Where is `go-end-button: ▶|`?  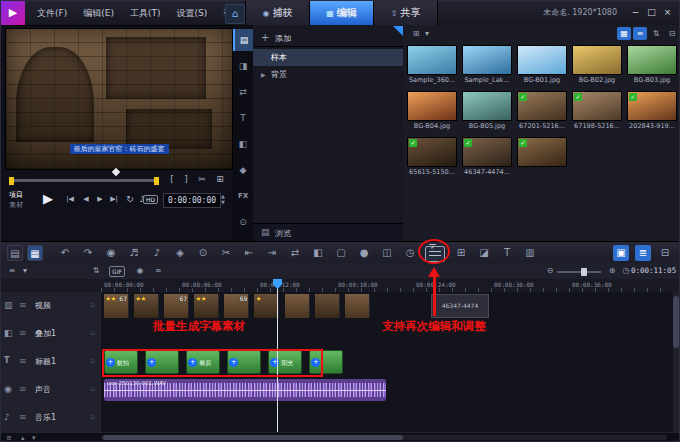
go-end-button: ▶| is located at coordinates (114, 199).